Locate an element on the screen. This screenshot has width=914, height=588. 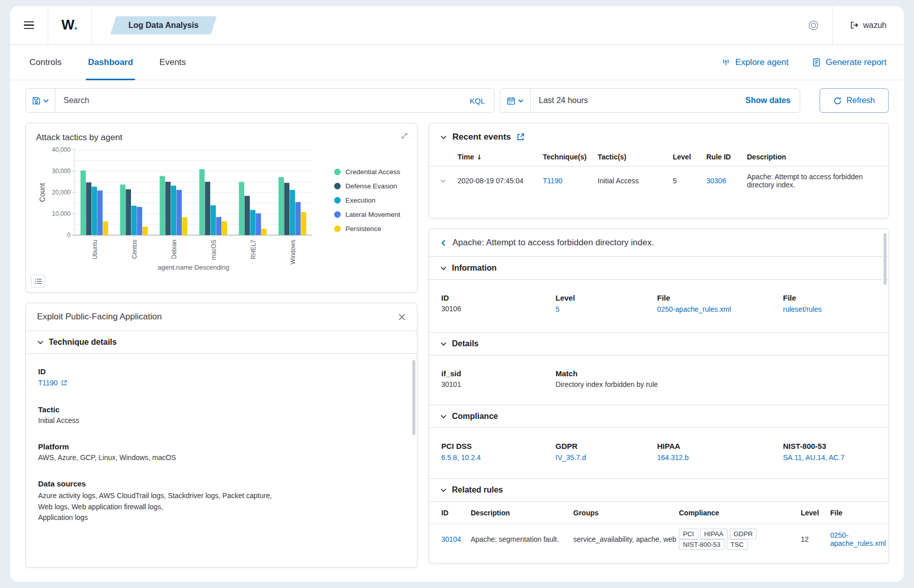
query-bar: KQL Last 24 hours Show dates Refresh is located at coordinates (457, 101).